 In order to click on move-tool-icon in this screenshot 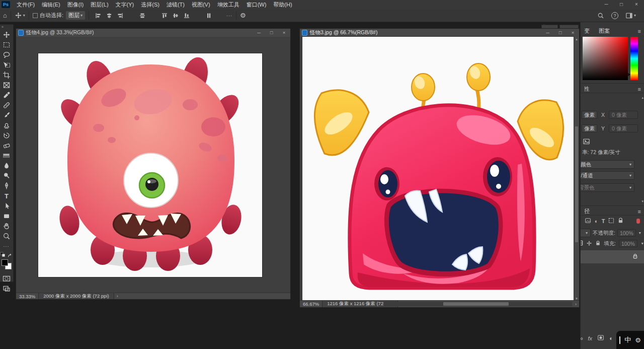, I will do `click(18, 15)`.